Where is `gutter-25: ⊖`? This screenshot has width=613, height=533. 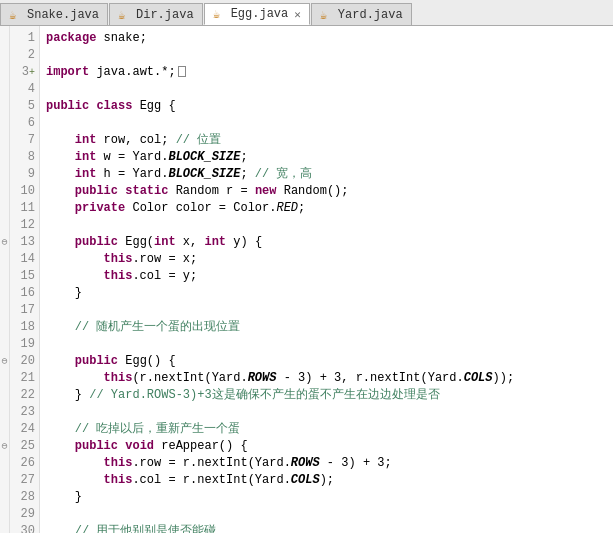
gutter-25: ⊖ is located at coordinates (4, 446).